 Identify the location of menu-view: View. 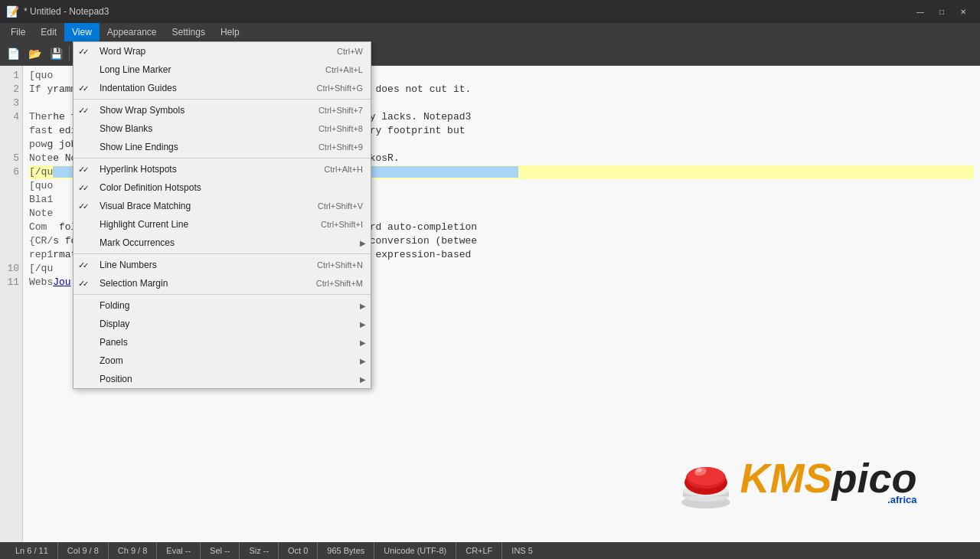
(82, 32).